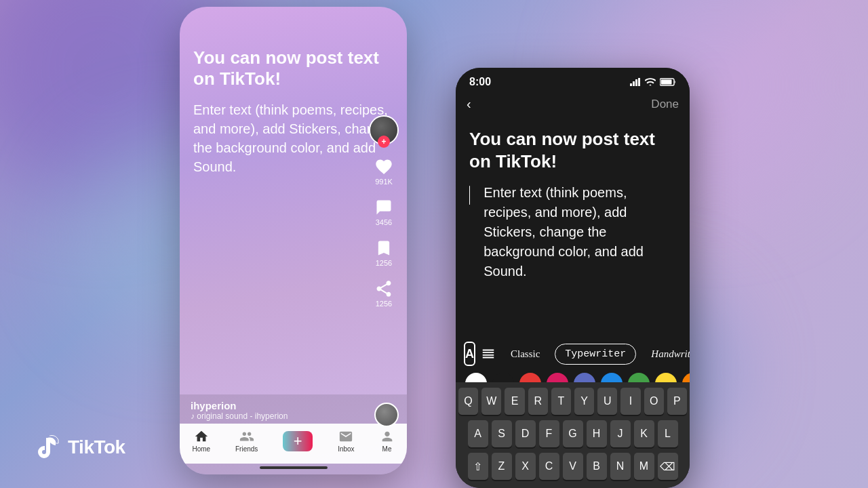  Describe the element at coordinates (573, 434) in the screenshot. I see `key-G: G` at that location.